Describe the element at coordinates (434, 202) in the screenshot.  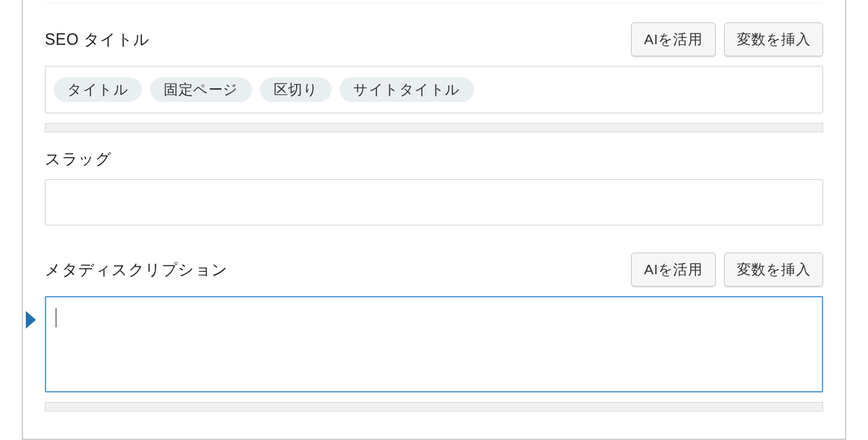
I see `slug-input` at that location.